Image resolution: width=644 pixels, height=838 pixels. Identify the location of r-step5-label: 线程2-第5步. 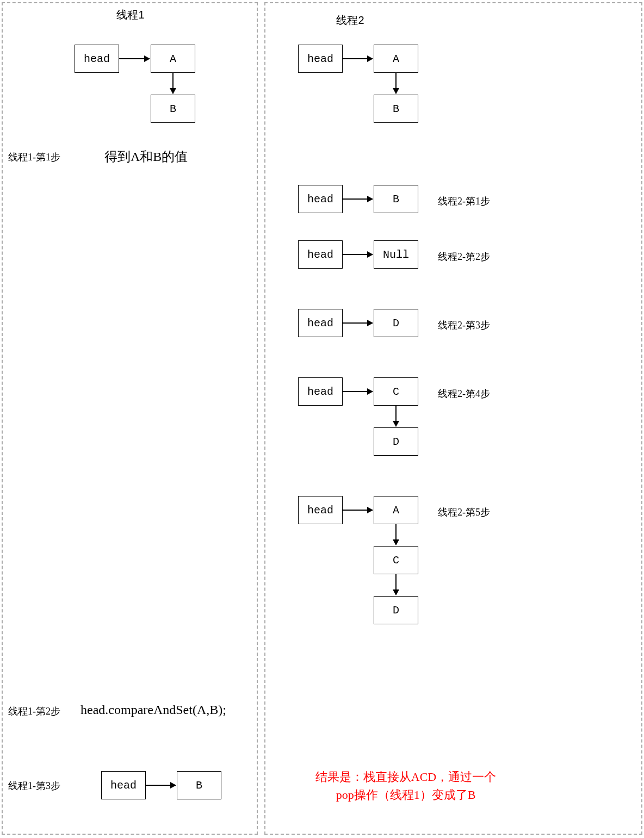
(464, 512).